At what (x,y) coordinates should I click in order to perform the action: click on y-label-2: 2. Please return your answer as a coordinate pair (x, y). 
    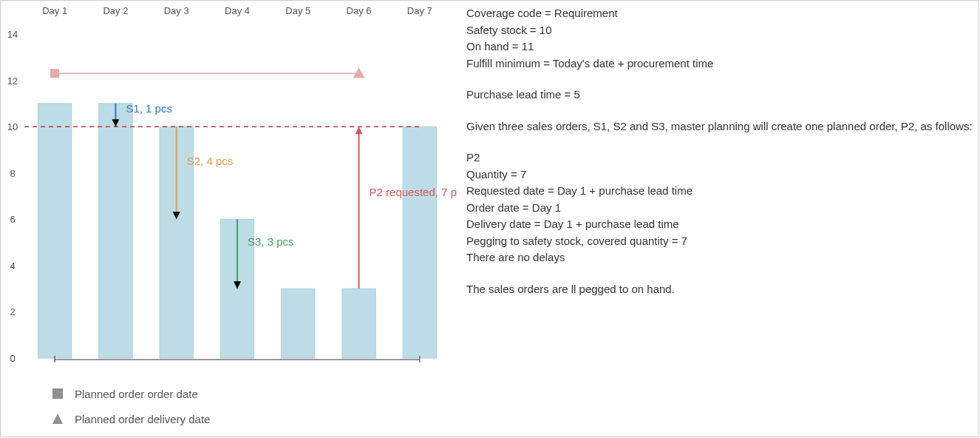
    Looking at the image, I should click on (12, 312).